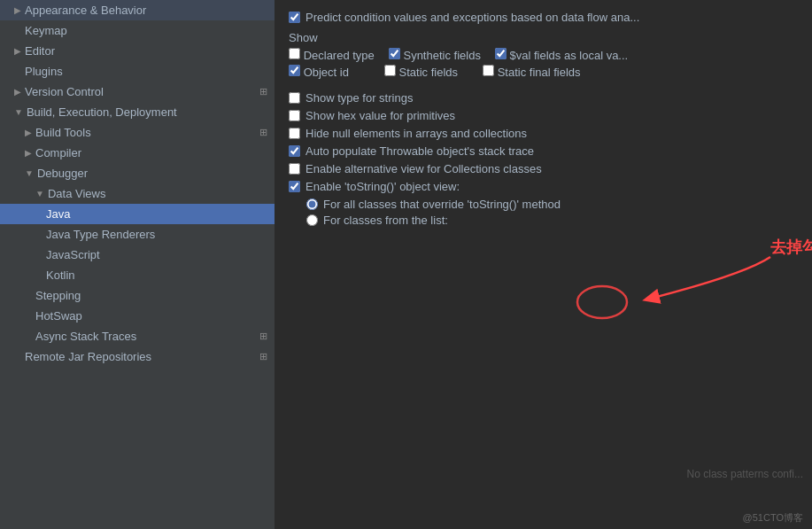 The height and width of the screenshot is (529, 812). What do you see at coordinates (137, 92) in the screenshot?
I see `sidebar-item-version-control: ▶ Version Control ⊞` at bounding box center [137, 92].